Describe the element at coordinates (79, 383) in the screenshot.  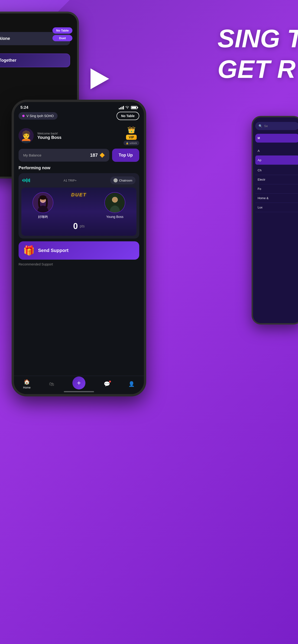
I see `plus-icon: +` at that location.